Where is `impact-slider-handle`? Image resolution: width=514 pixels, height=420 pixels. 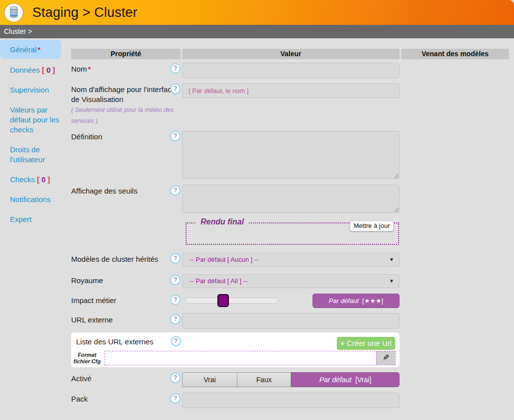 impact-slider-handle is located at coordinates (223, 301).